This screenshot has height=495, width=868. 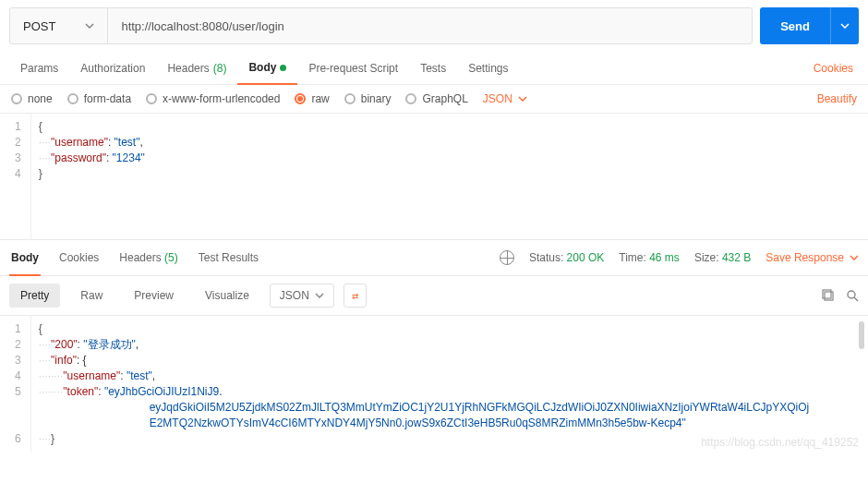 I want to click on view-raw: Raw, so click(x=91, y=296).